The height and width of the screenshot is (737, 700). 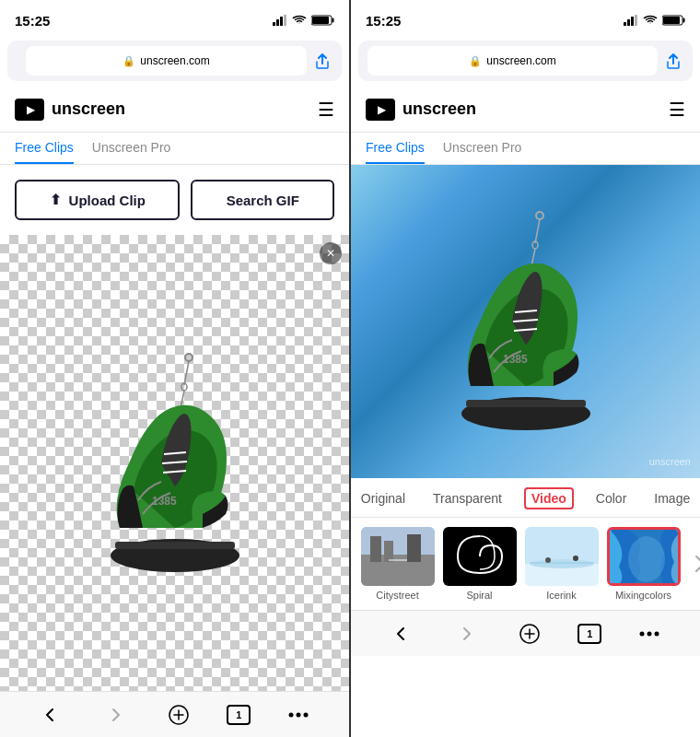 I want to click on tab-color: Color, so click(x=612, y=498).